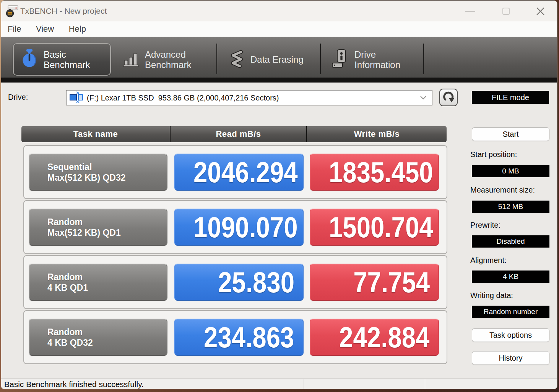 The image size is (559, 392). I want to click on maximize-icon, so click(506, 11).